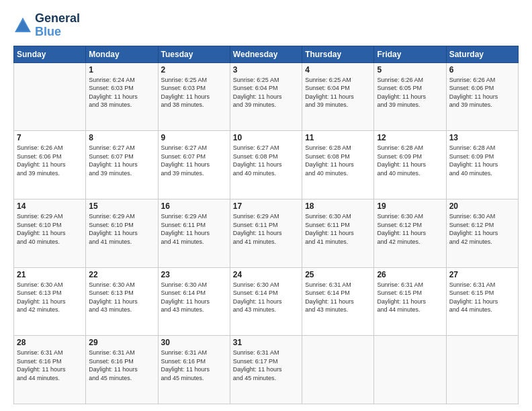 The width and height of the screenshot is (532, 411). Describe the element at coordinates (122, 97) in the screenshot. I see `table-row: 1Sunrise: 6:24 AM Sunset: 6:03 PM Daylig…` at that location.